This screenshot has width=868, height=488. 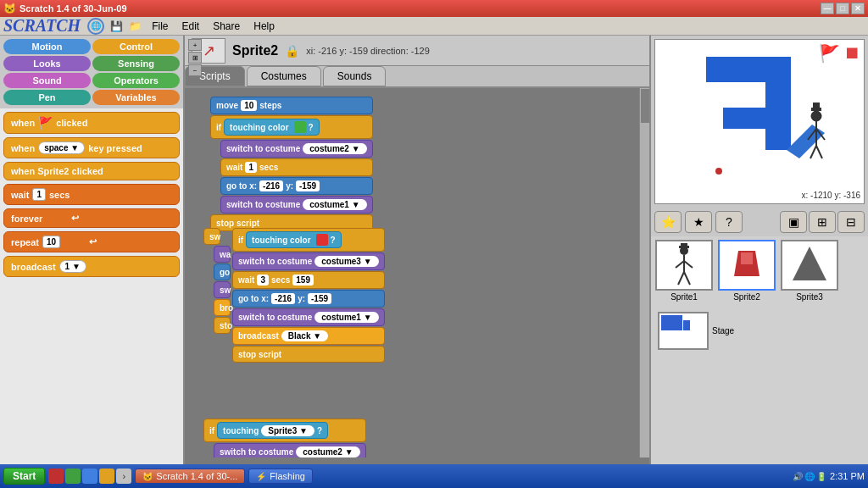 What do you see at coordinates (47, 47) in the screenshot?
I see `cat-motion: Motion` at bounding box center [47, 47].